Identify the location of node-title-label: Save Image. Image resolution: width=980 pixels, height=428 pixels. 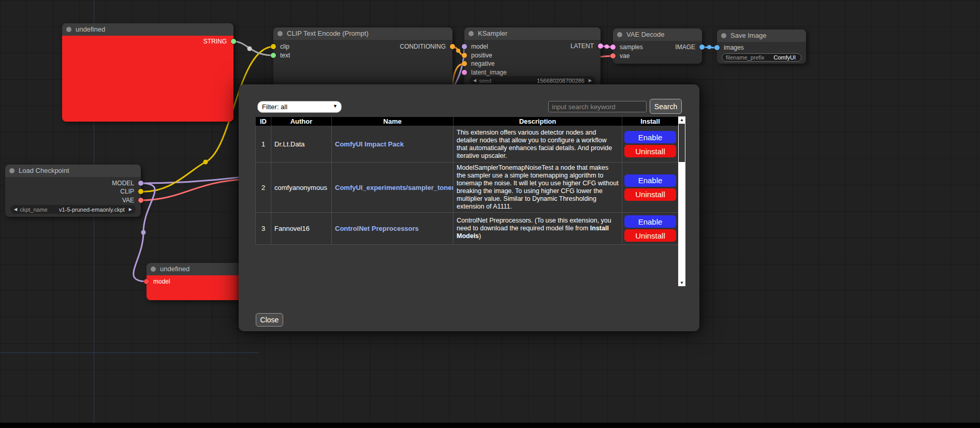
(749, 35).